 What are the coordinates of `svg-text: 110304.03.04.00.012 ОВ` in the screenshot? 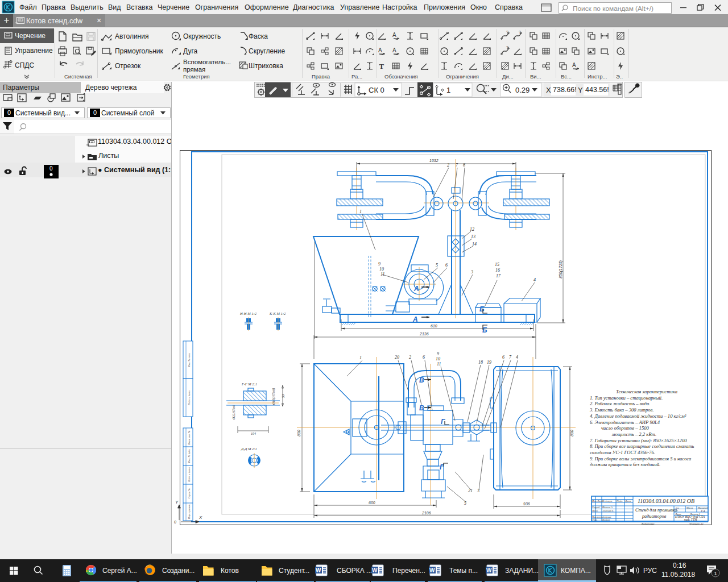 It's located at (666, 501).